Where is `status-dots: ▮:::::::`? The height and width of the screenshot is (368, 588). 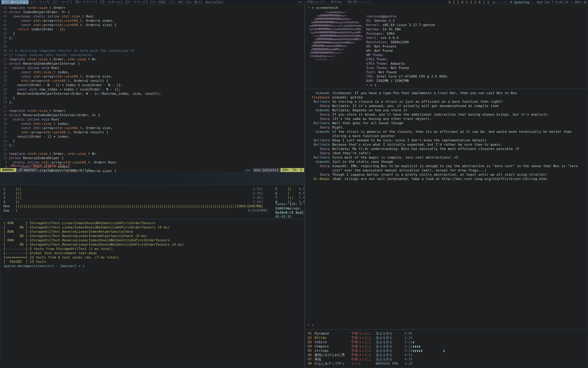 status-dots: ▮::::::: is located at coordinates (500, 2).